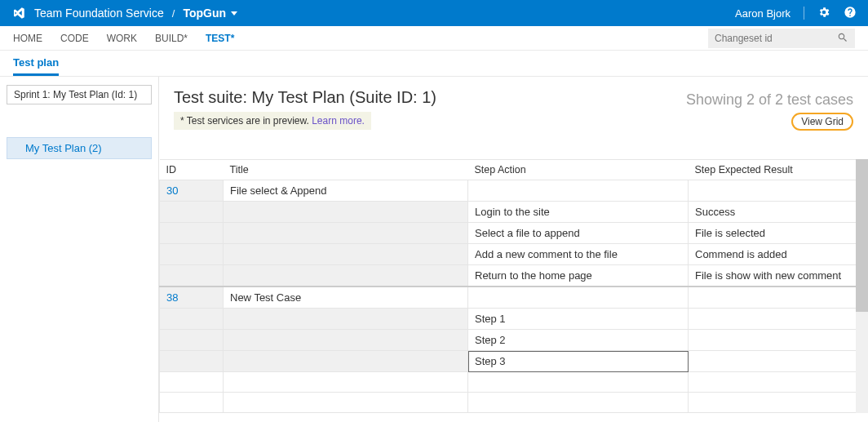 Image resolution: width=868 pixels, height=422 pixels. Describe the element at coordinates (578, 340) in the screenshot. I see `grid-cell: Step 2` at that location.